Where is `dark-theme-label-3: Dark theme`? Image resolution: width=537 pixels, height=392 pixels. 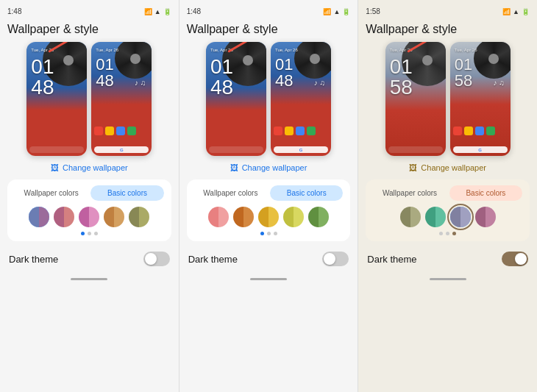
dark-theme-label-3: Dark theme is located at coordinates (391, 259).